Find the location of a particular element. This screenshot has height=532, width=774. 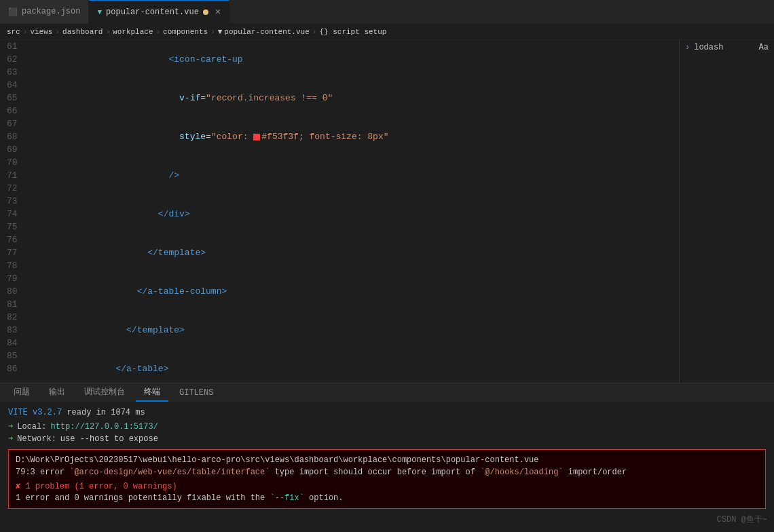

panel-tab-output: 输出 is located at coordinates (57, 392).